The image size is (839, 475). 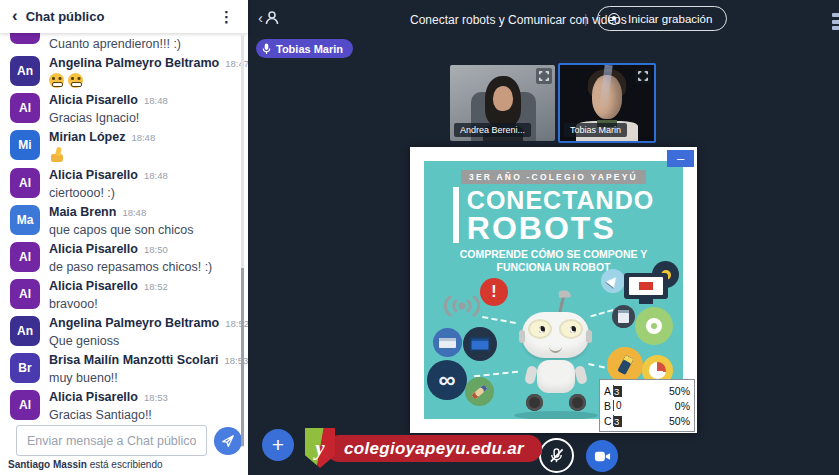 What do you see at coordinates (602, 456) in the screenshot?
I see `camera-button` at bounding box center [602, 456].